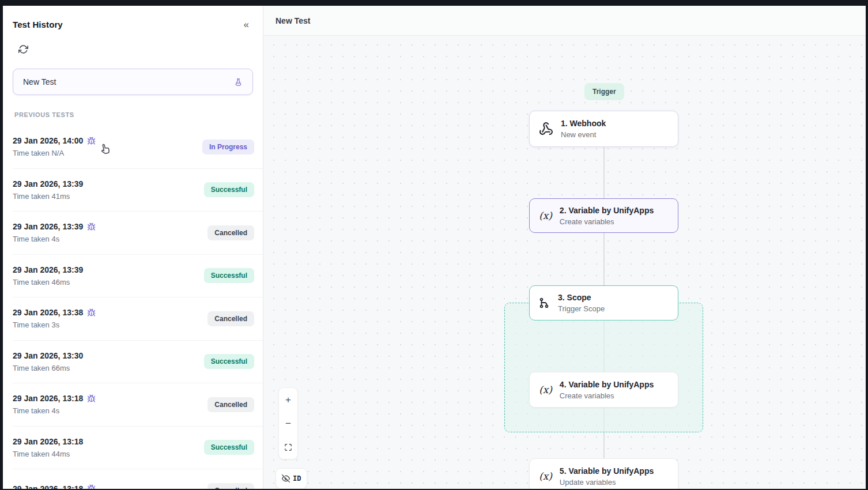  Describe the element at coordinates (606, 210) in the screenshot. I see `node-title: 2. Variable by UnifyApps` at that location.